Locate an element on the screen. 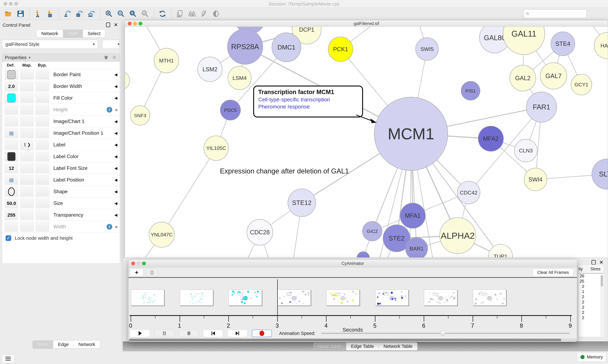  annotation-link: Pheromone response is located at coordinates (308, 106).